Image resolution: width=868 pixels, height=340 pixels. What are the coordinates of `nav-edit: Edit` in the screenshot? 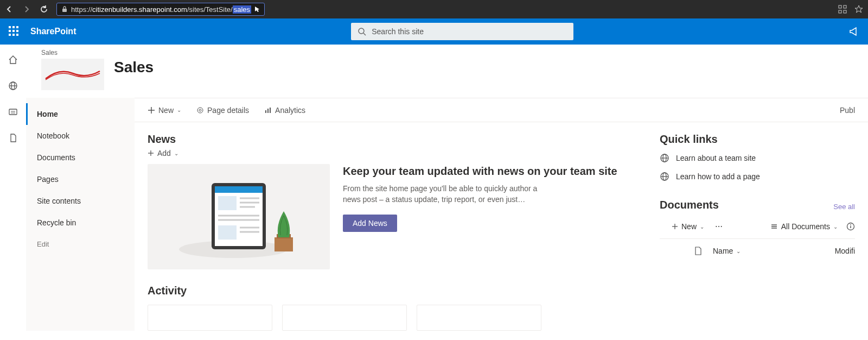 It's located at (80, 244).